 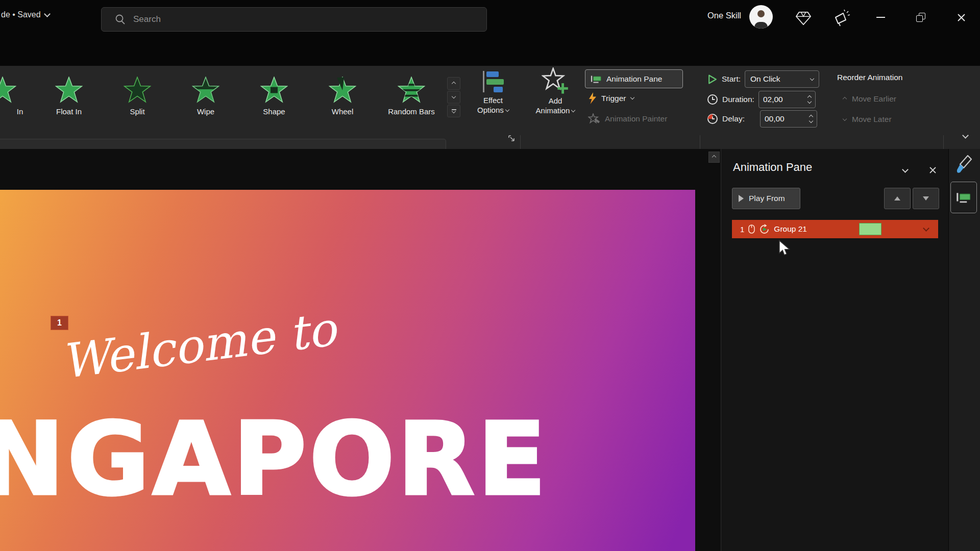 What do you see at coordinates (454, 111) in the screenshot?
I see `gallery-more-button` at bounding box center [454, 111].